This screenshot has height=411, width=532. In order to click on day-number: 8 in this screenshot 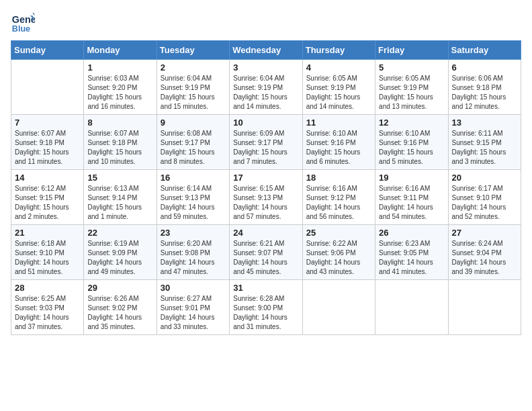, I will do `click(120, 122)`.